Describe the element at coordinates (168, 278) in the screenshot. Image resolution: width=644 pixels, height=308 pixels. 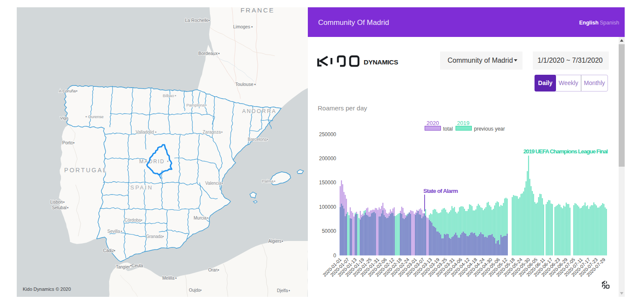
I see `svg-text: Melilla` at that location.